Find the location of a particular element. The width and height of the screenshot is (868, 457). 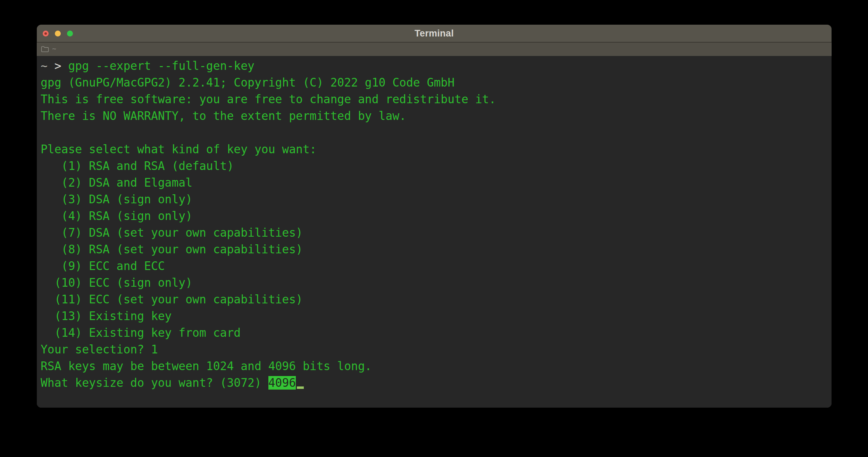

terminal-text-segment: (3) DSA (sign only) is located at coordinates (117, 199).